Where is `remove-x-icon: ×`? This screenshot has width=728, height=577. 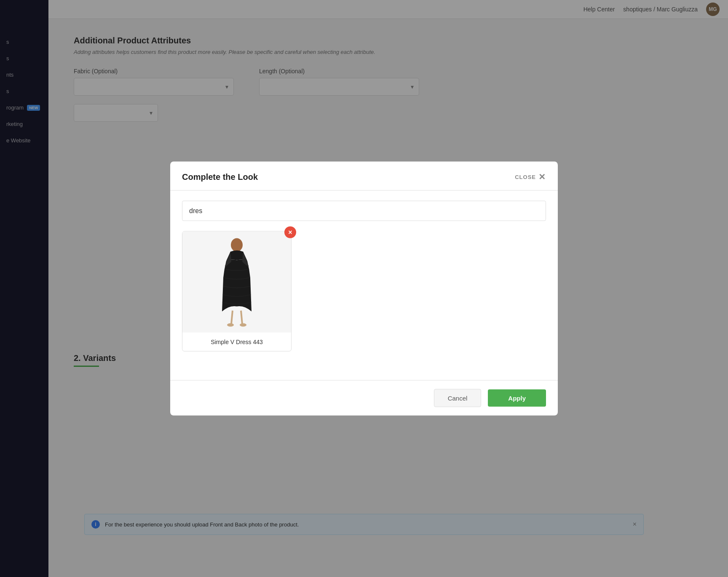
remove-x-icon: × is located at coordinates (290, 232).